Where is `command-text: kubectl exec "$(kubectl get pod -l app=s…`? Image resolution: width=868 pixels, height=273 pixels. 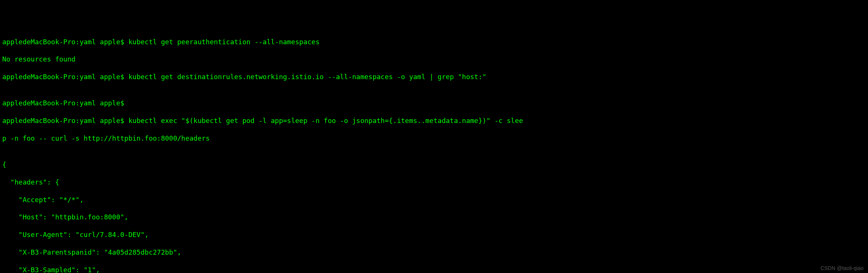
command-text: kubectl exec "$(kubectl get pod -l app=s… is located at coordinates (326, 121).